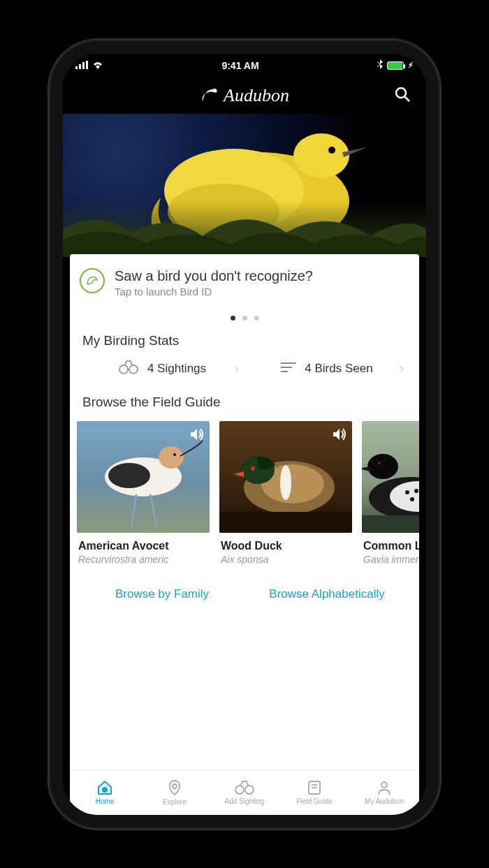  Describe the element at coordinates (286, 559) in the screenshot. I see `bird-latin: Aix sponsa` at that location.